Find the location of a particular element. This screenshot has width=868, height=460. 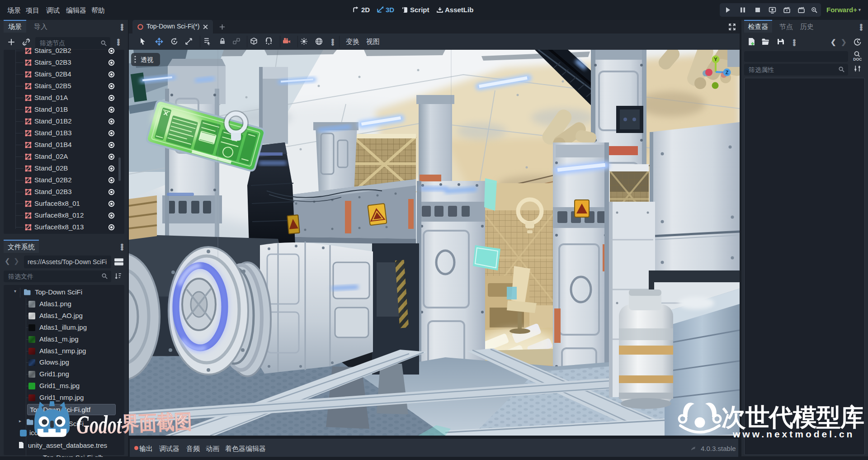

svg-text: Z is located at coordinates (727, 72).